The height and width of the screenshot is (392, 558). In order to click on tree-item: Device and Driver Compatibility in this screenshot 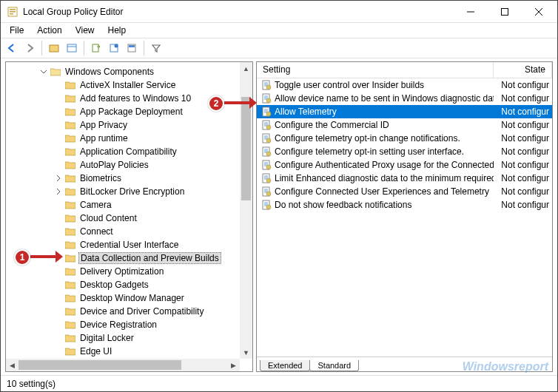, I will do `click(123, 311)`.